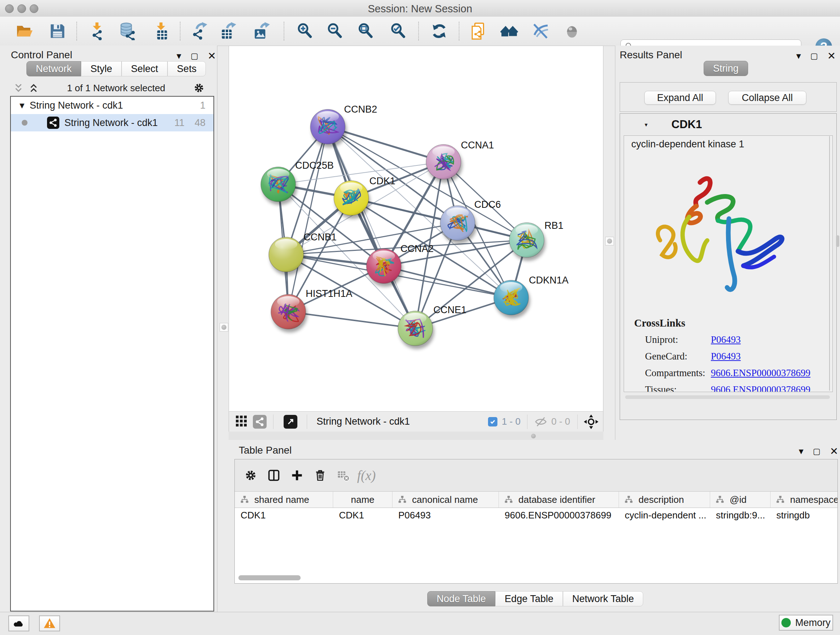  What do you see at coordinates (446, 500) in the screenshot?
I see `column-header-canonical-name: canonical name` at bounding box center [446, 500].